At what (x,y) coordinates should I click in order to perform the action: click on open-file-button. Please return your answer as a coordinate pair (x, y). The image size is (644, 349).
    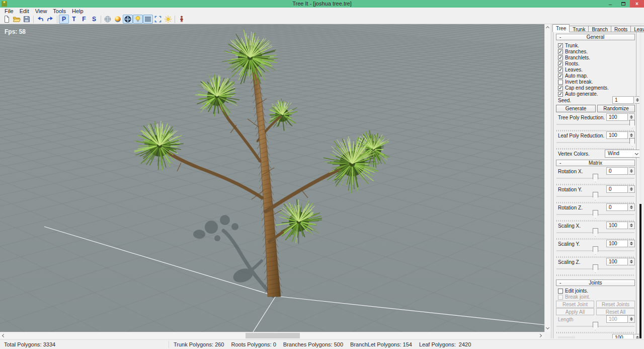
    Looking at the image, I should click on (17, 19).